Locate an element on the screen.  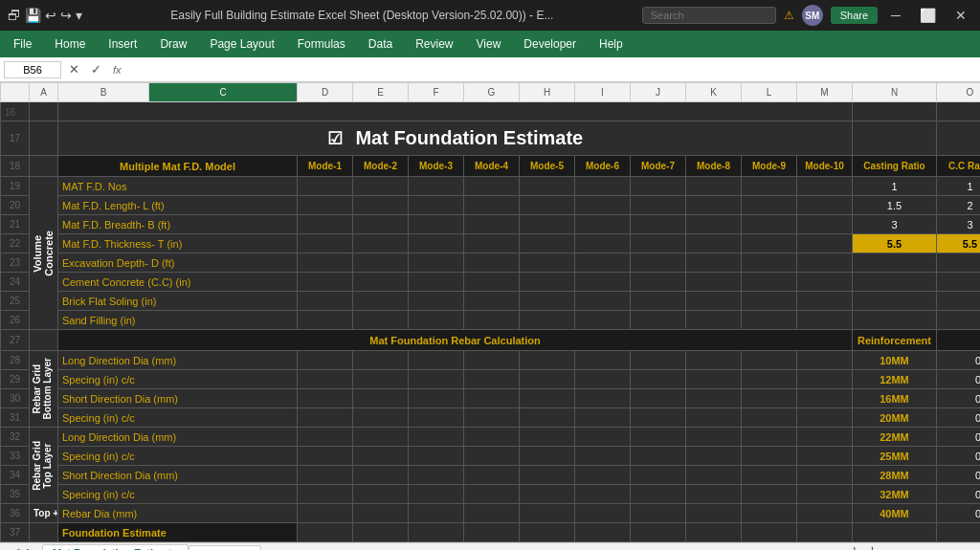
ribbon-tab-formulas: Formulas is located at coordinates (322, 44).